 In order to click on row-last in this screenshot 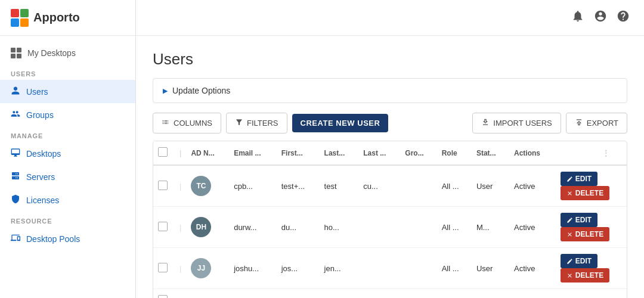, I will do `click(379, 268)`.